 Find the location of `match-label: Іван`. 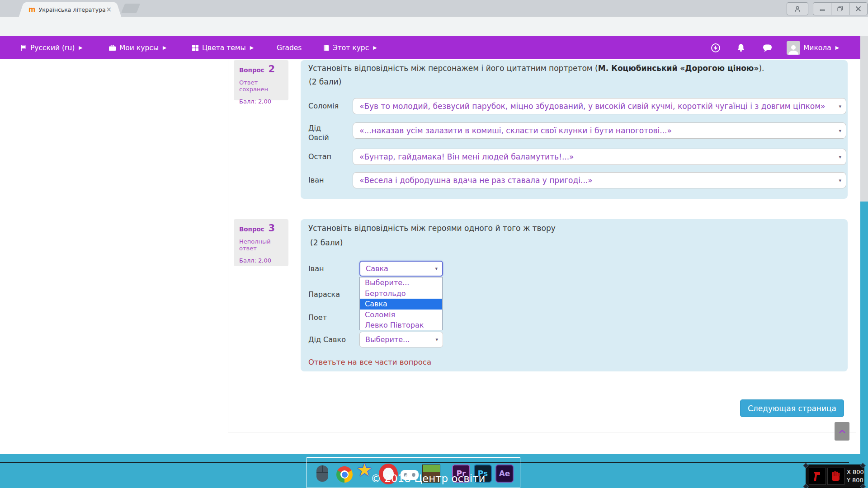

match-label: Іван is located at coordinates (316, 268).